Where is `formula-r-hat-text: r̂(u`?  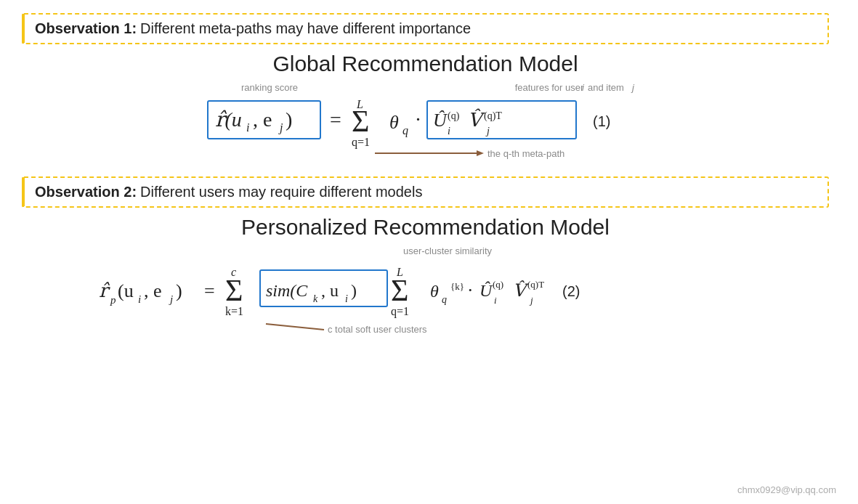 formula-r-hat-text: r̂(u is located at coordinates (228, 119).